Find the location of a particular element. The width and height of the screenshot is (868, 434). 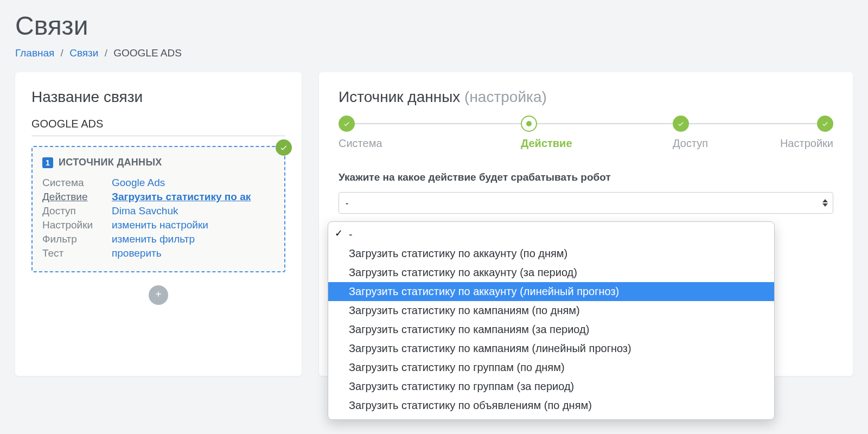

row-action: Действие Загрузить статистику по ак is located at coordinates (158, 197).